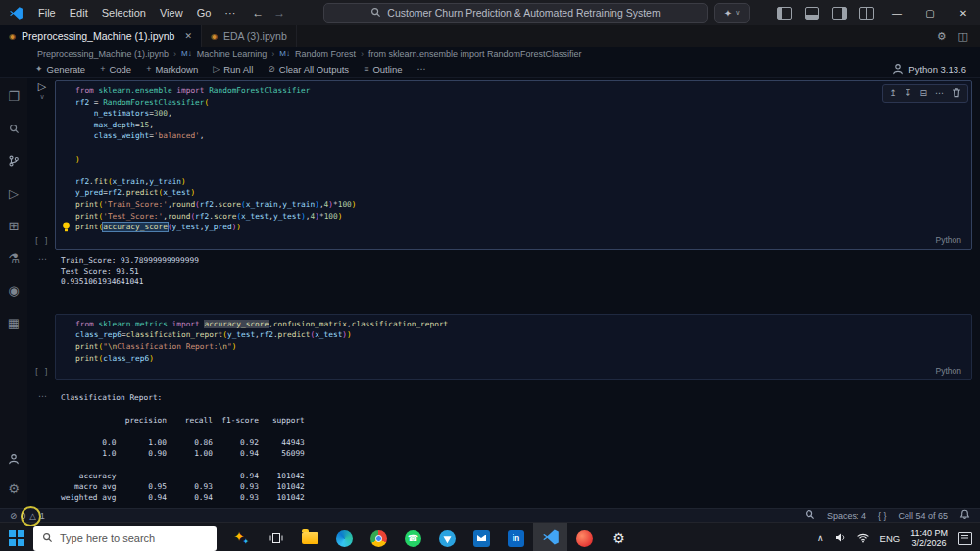 The height and width of the screenshot is (551, 980). I want to click on taskbar-vscode-icon, so click(551, 537).